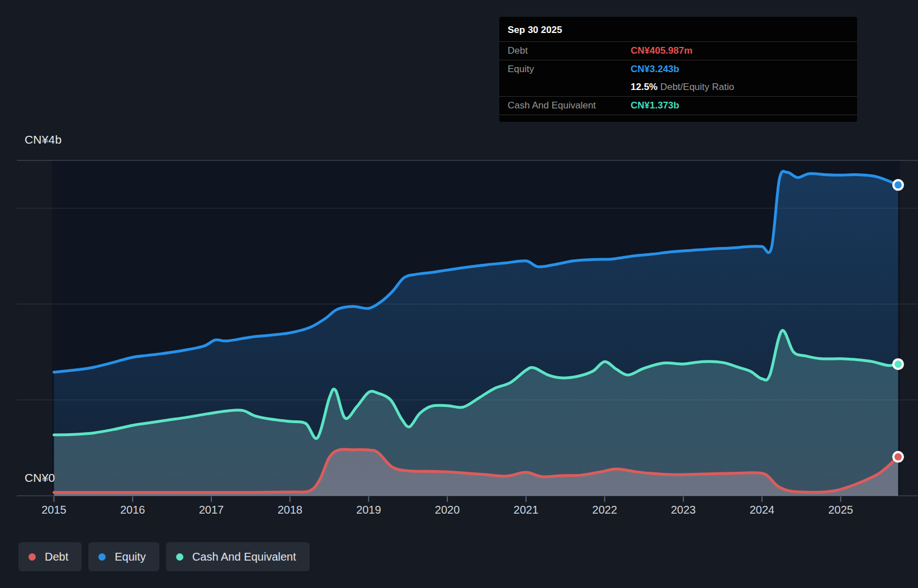 Image resolution: width=918 pixels, height=588 pixels. I want to click on legend-item-label: Debt, so click(56, 557).